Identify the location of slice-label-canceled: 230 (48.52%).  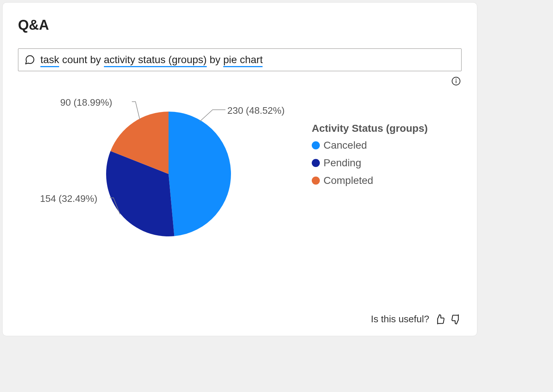
(256, 111).